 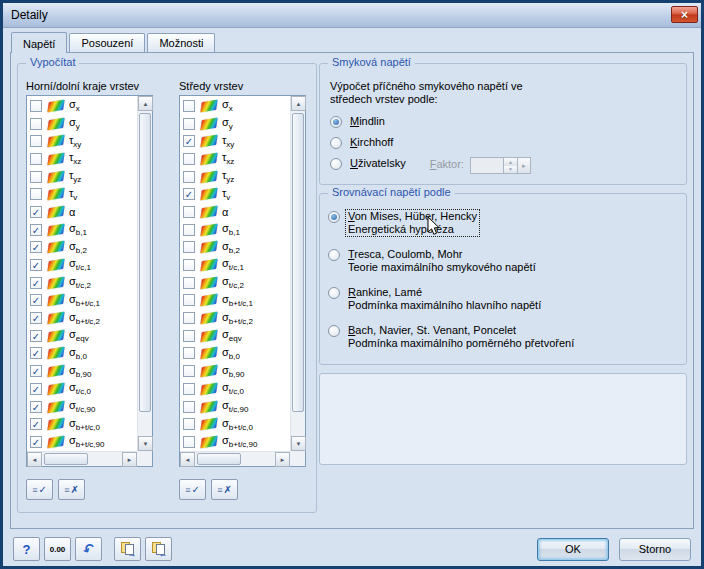 What do you see at coordinates (26, 549) in the screenshot?
I see `help-button: ?` at bounding box center [26, 549].